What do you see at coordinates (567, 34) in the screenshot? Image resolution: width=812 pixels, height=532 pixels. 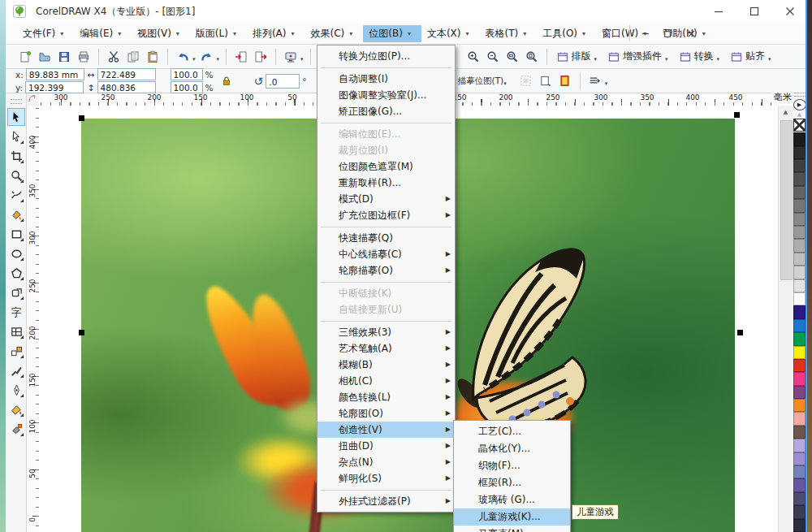 I see `menubar-item: 工具(O) ▾` at bounding box center [567, 34].